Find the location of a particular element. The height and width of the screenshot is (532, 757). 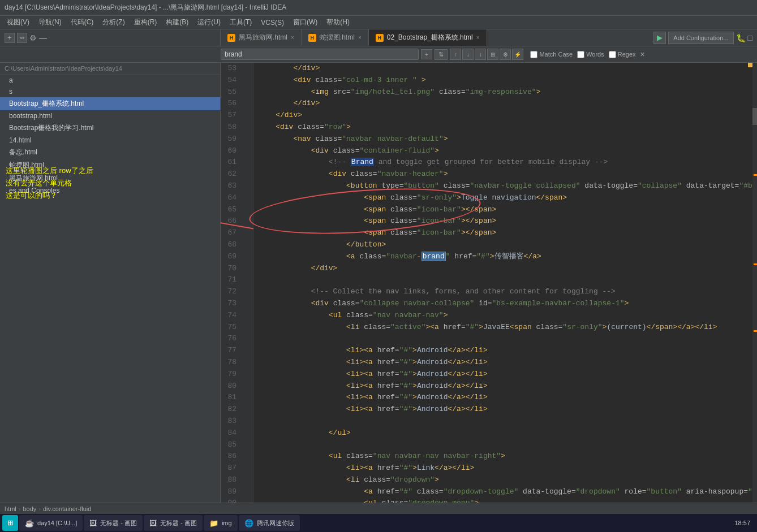

code-line-66: 66 <span class="icon-bar"></span> is located at coordinates (489, 222).